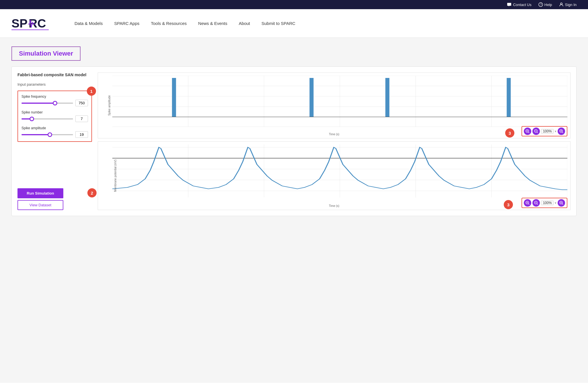 This screenshot has height=388, width=588. Describe the element at coordinates (556, 131) in the screenshot. I see `zoom-dropdown-1: ▾` at that location.